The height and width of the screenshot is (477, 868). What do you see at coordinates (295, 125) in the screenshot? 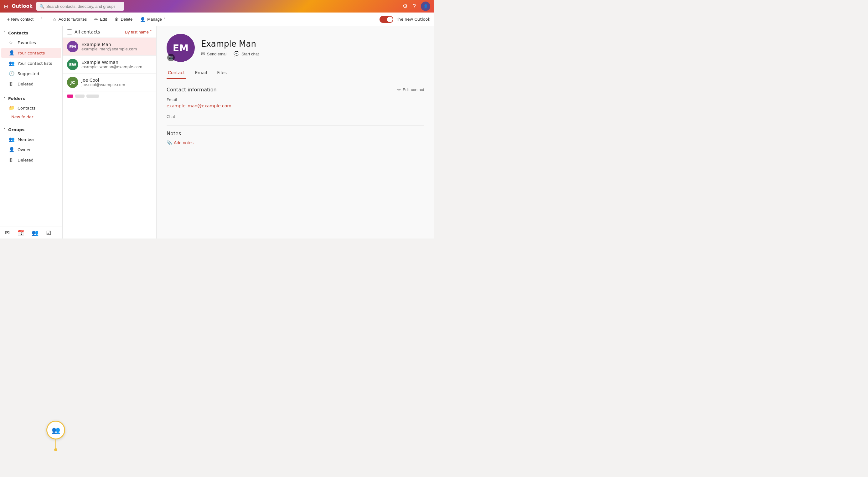
I see `divider` at bounding box center [295, 125].